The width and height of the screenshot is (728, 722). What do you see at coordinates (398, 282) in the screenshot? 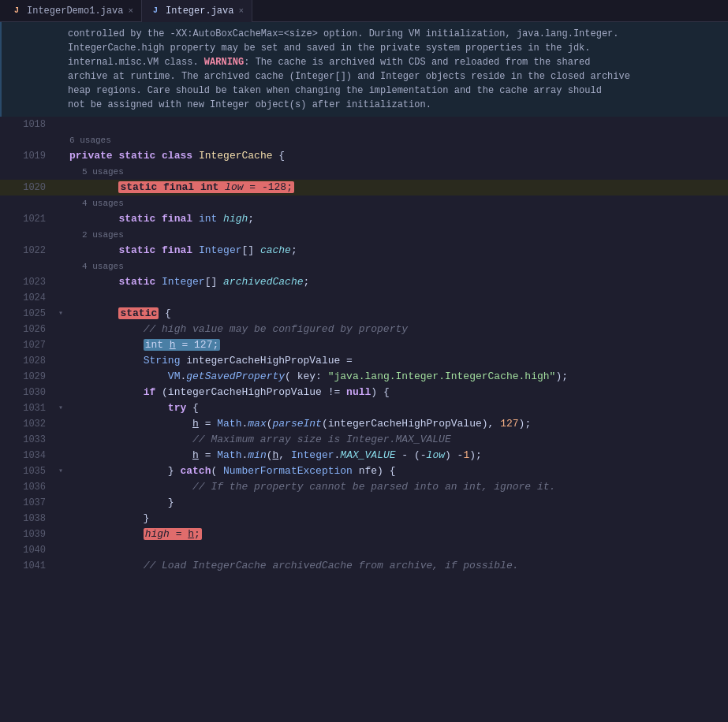
I see `code-1023: static Integer[] archivedCache;` at bounding box center [398, 282].